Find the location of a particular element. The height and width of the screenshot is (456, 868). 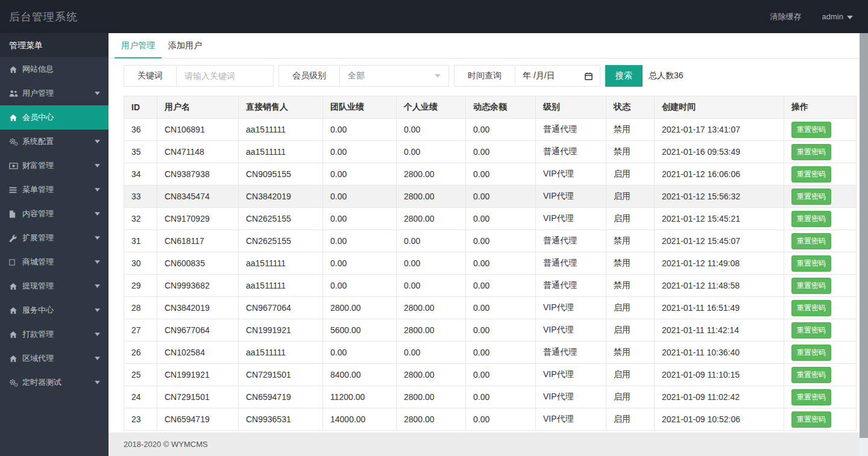

tab-bar: 用户管理添加用户 is located at coordinates (484, 46).